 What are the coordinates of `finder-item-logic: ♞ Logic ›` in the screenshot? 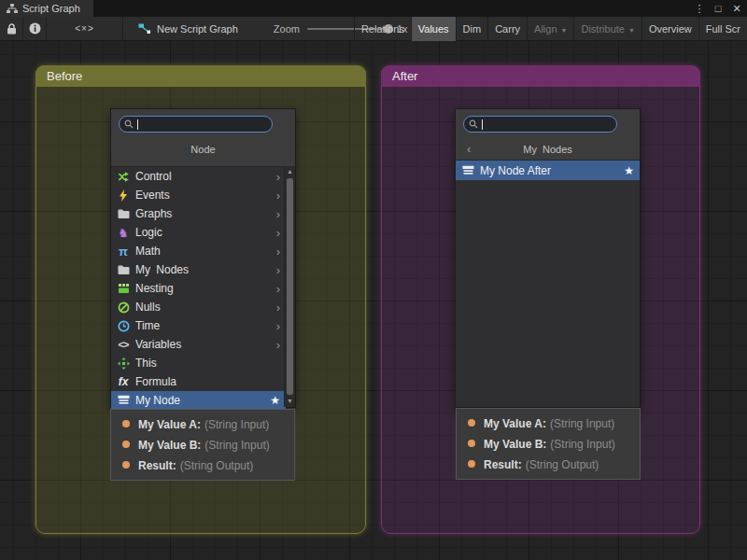 It's located at (198, 232).